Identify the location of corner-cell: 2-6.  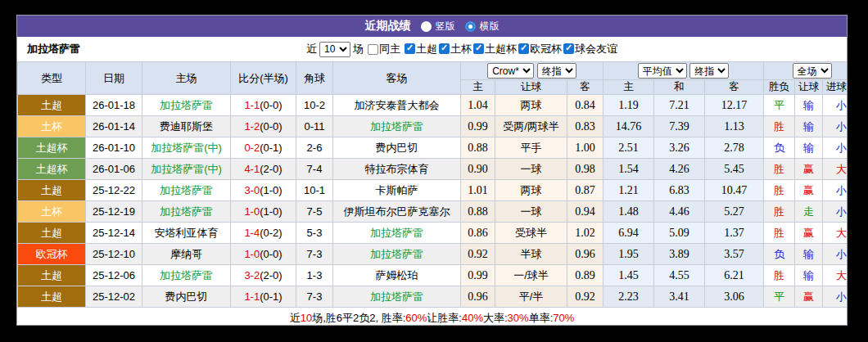
(314, 148).